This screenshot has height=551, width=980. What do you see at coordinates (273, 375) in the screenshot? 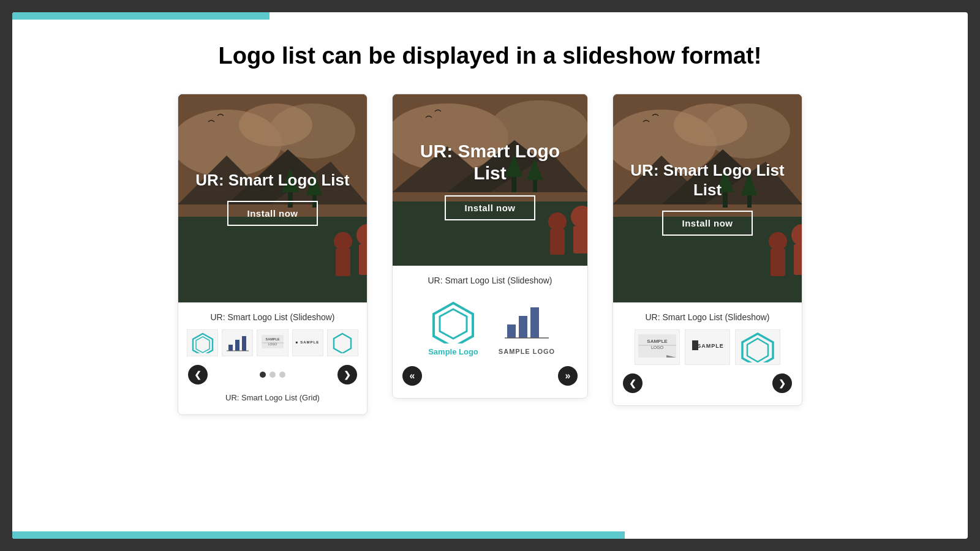
I see `card-left-dots` at bounding box center [273, 375].